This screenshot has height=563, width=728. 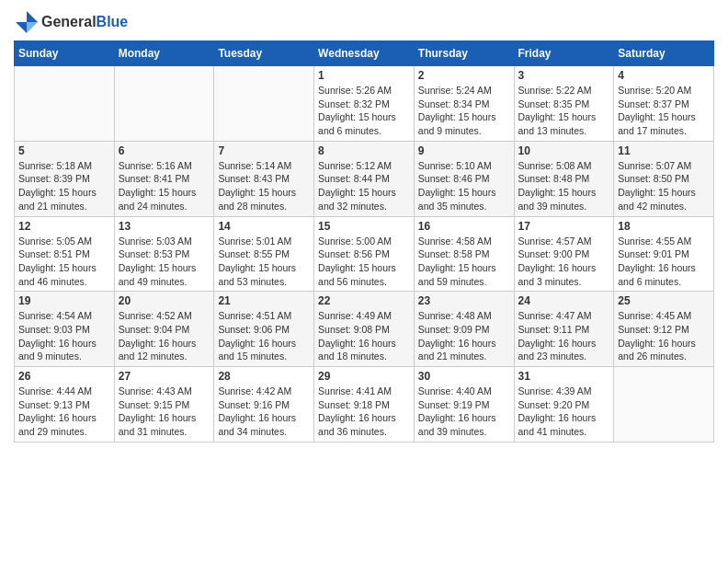 What do you see at coordinates (364, 405) in the screenshot?
I see `calendar-cell: 29Sunrise: 4:41 AM Sunset: 9:18 PM Dayli…` at bounding box center [364, 405].